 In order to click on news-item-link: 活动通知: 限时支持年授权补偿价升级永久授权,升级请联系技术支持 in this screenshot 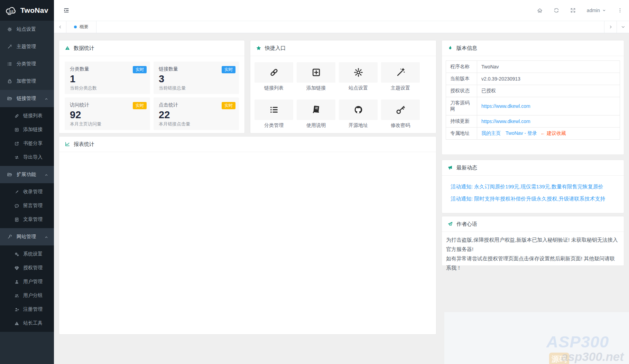, I will do `click(533, 199)`.